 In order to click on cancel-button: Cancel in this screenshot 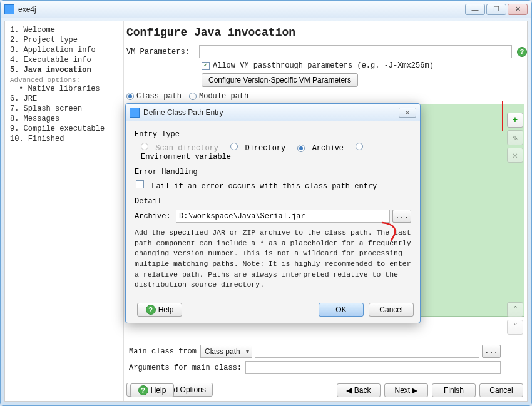, I will do `click(501, 390)`.